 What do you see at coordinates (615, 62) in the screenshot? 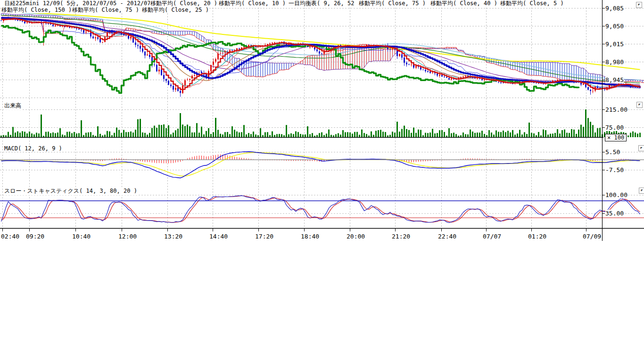
I see `y-axis-label: 8,980` at bounding box center [615, 62].